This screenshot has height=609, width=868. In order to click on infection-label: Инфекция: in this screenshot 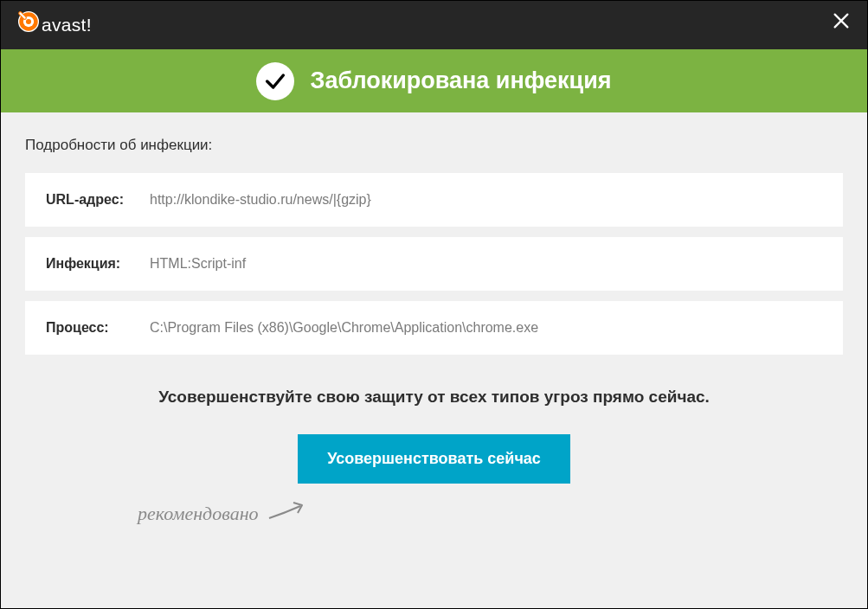, I will do `click(98, 264)`.